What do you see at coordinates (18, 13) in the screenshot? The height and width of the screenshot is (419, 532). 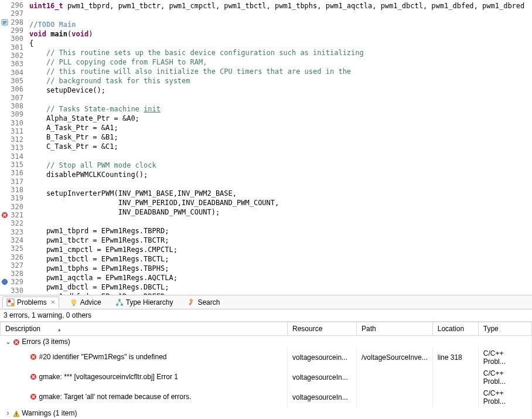 I see `line-number: 297` at bounding box center [18, 13].